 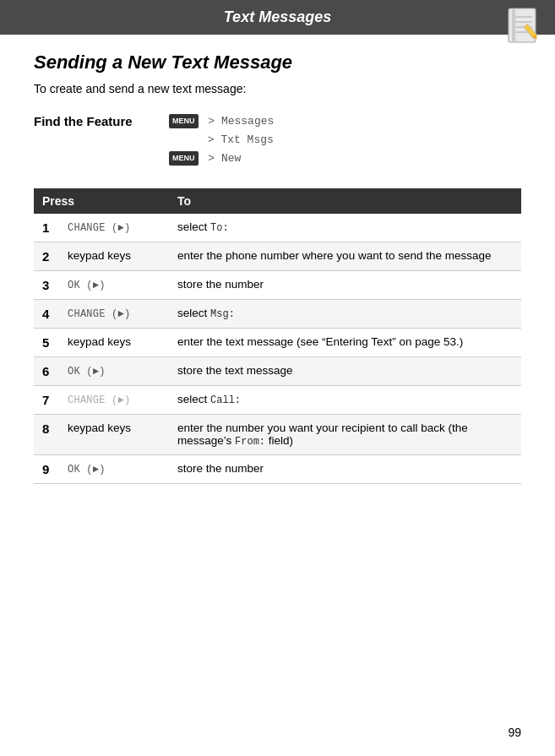 What do you see at coordinates (277, 140) in the screenshot?
I see `feature-block: Find the Feature MENU > Messages > Txt M…` at bounding box center [277, 140].